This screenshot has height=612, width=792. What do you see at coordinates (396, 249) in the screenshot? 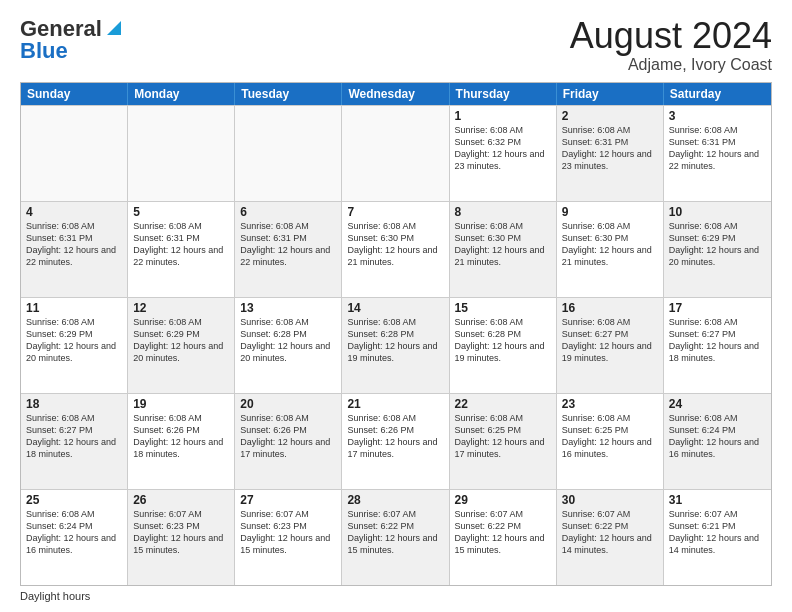
I see `calendar-row: 4Sunrise: 6:08 AM Sunset: 6:31 PM Daylig…` at bounding box center [396, 249].